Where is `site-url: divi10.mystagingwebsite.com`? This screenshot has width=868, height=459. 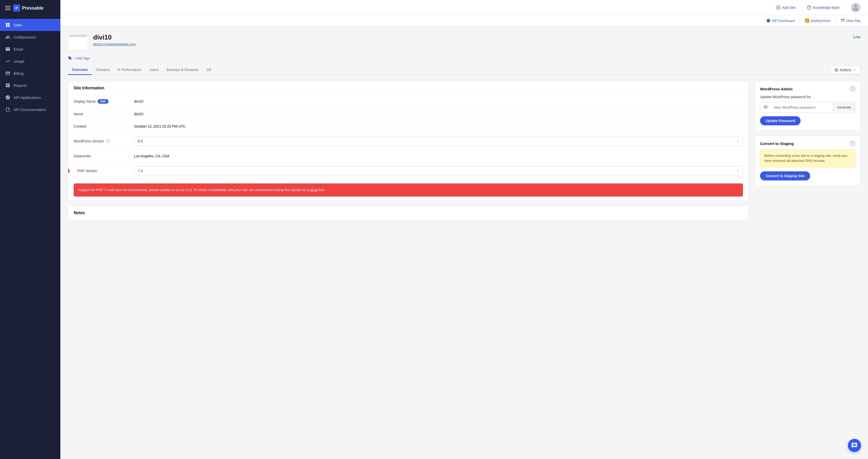
site-url: divi10.mystagingwebsite.com is located at coordinates (471, 44).